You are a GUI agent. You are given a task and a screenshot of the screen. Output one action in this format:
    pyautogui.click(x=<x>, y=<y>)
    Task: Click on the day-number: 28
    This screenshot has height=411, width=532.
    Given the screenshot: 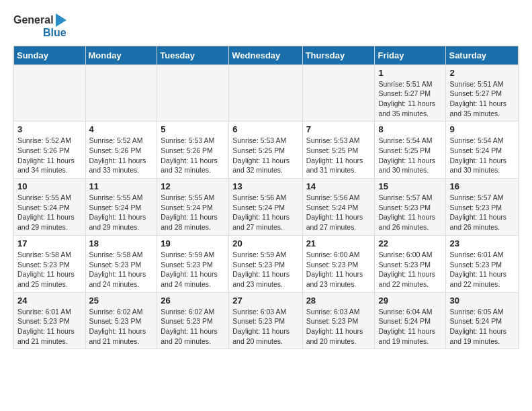 What is the action you would take?
    pyautogui.click(x=339, y=301)
    